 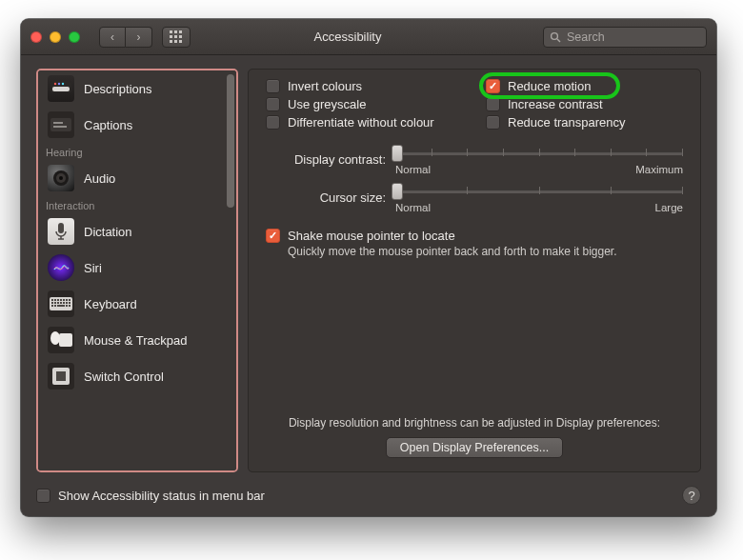 What do you see at coordinates (137, 231) in the screenshot?
I see `sidebar-item-dictation: Dictation` at bounding box center [137, 231].